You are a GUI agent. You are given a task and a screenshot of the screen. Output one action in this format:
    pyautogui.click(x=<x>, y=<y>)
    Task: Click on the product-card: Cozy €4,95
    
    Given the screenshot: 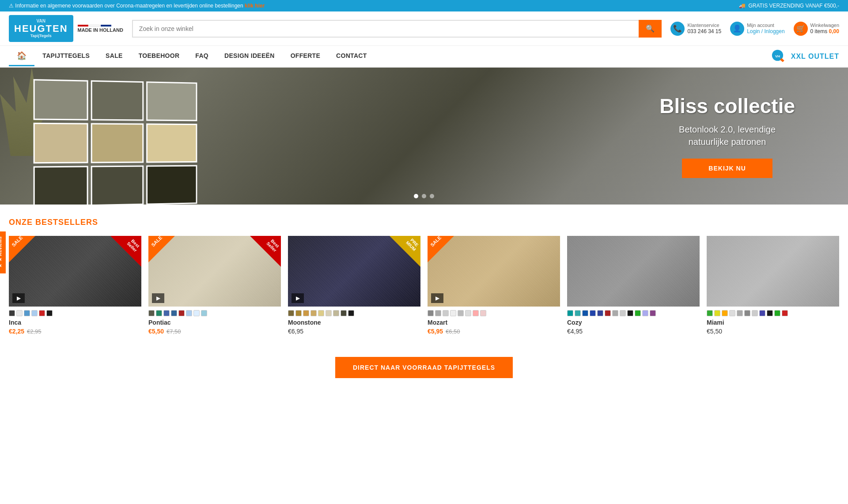 What is the action you would take?
    pyautogui.click(x=633, y=285)
    